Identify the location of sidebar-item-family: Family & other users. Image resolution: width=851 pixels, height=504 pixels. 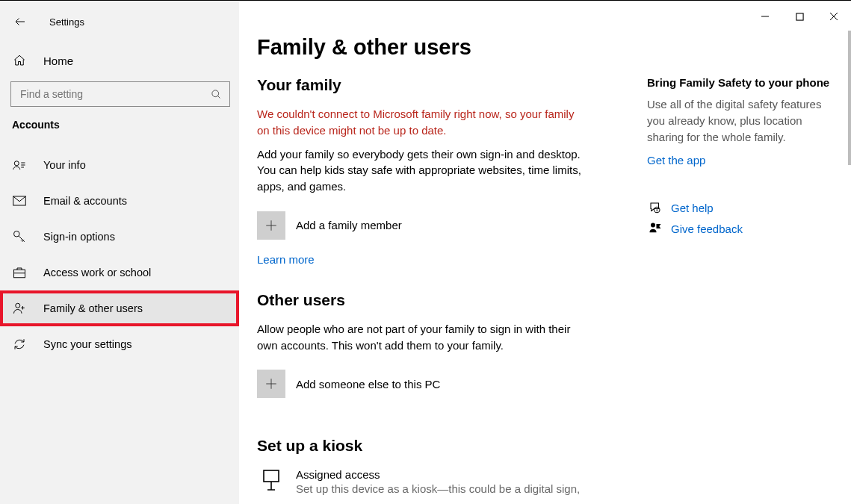
(120, 308).